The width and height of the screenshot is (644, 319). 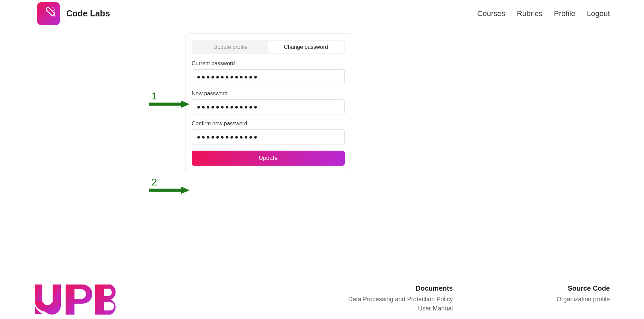 What do you see at coordinates (268, 94) in the screenshot?
I see `new-password-label: New password` at bounding box center [268, 94].